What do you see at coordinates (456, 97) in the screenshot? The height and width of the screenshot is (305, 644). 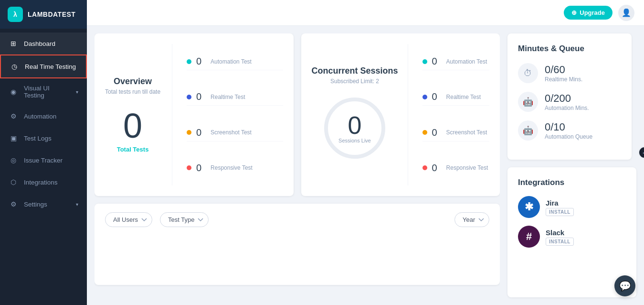 I see `con-metric-realtime: 0 Realtime Test` at bounding box center [456, 97].